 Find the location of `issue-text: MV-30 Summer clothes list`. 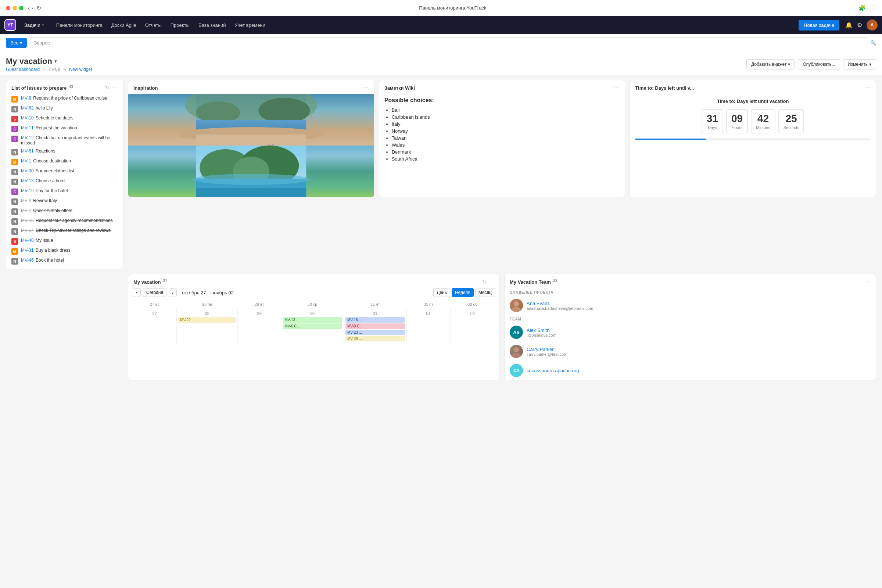

issue-text: MV-30 Summer clothes list is located at coordinates (48, 171).